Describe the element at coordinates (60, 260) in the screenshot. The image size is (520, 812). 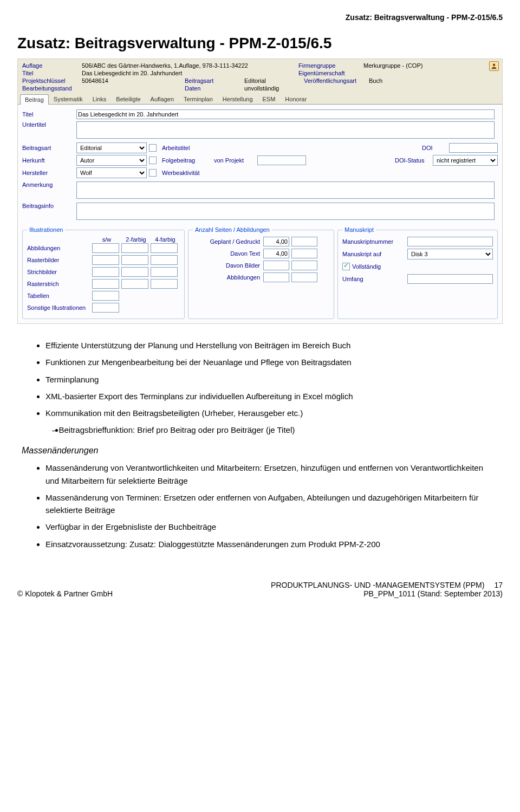
I see `ill-row-label: Rasterbilder` at that location.